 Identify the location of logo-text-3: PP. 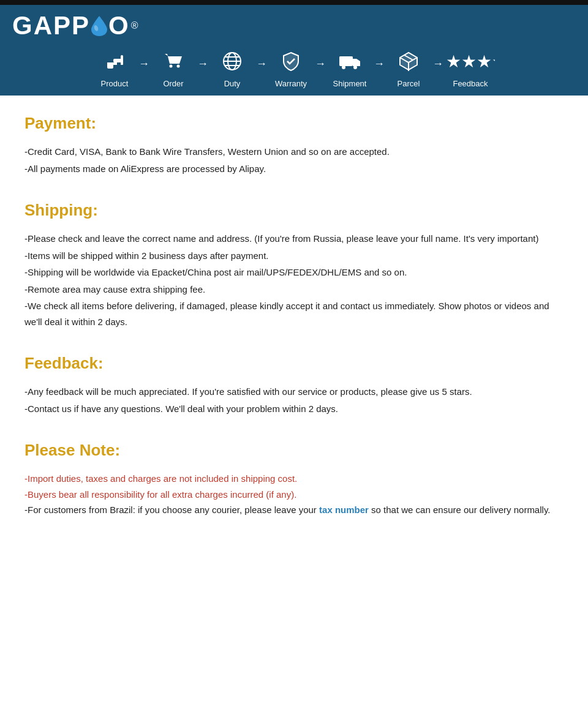
(72, 26).